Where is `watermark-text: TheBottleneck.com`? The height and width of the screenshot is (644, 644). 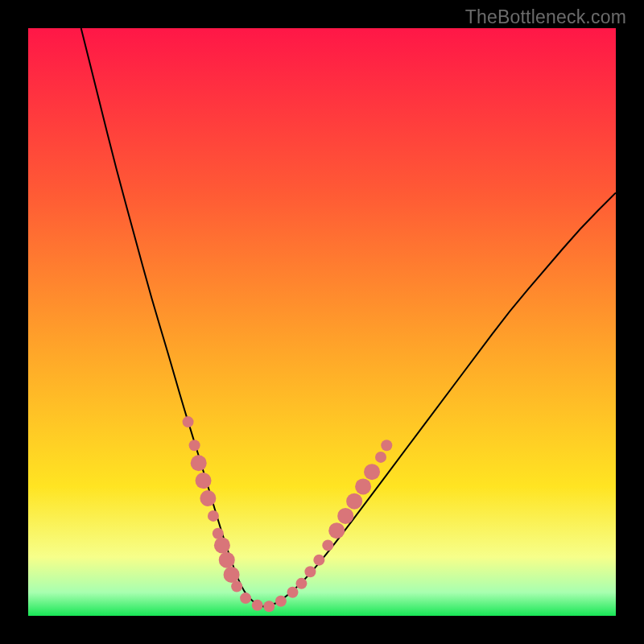
watermark-text: TheBottleneck.com is located at coordinates (546, 18).